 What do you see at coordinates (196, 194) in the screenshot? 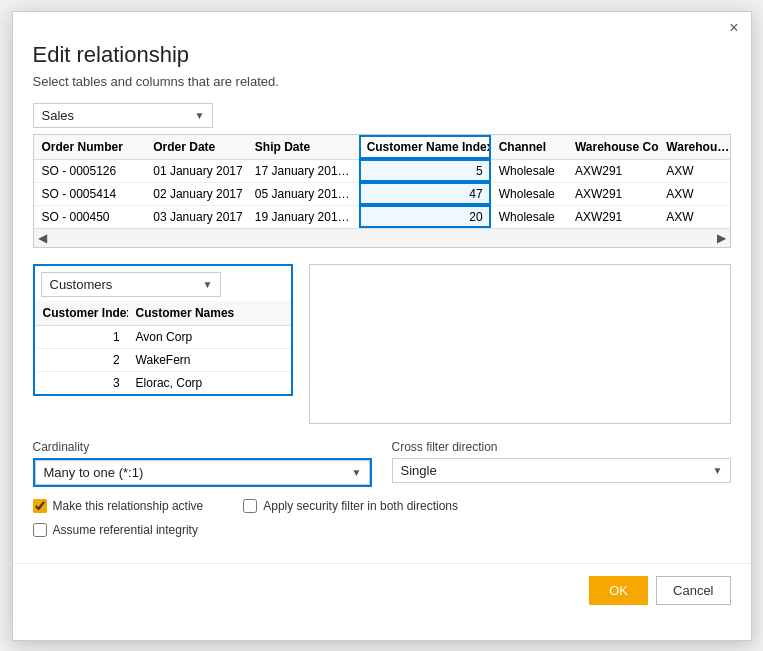
I see `cell-order-date: 02 January 2017` at bounding box center [196, 194].